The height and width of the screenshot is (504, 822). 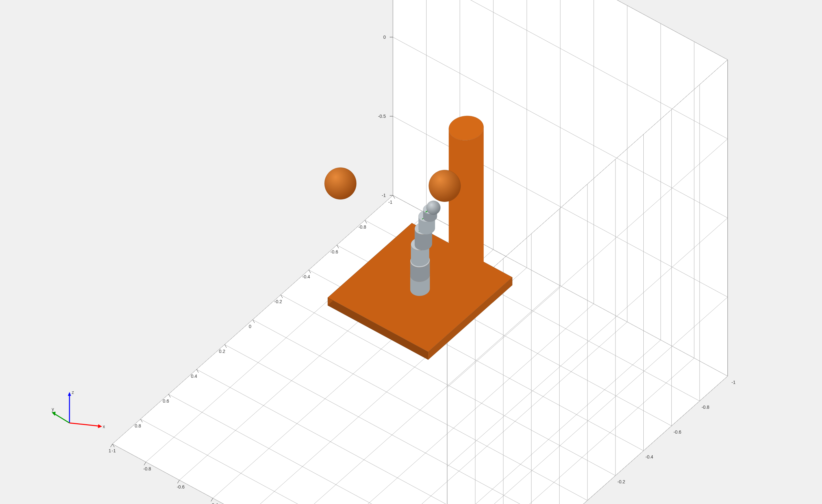 What do you see at coordinates (110, 451) in the screenshot?
I see `svg-text: 1` at bounding box center [110, 451].